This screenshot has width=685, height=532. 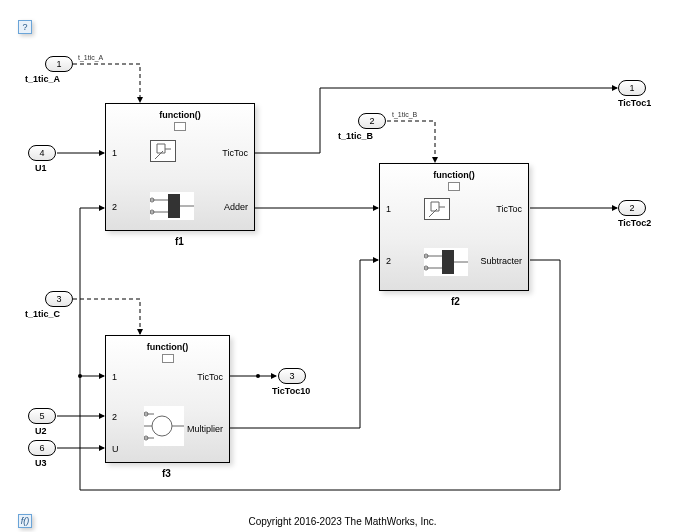 What do you see at coordinates (90, 58) in the screenshot?
I see `inport-t1tic-A-tiny: t_1tic_A` at bounding box center [90, 58].